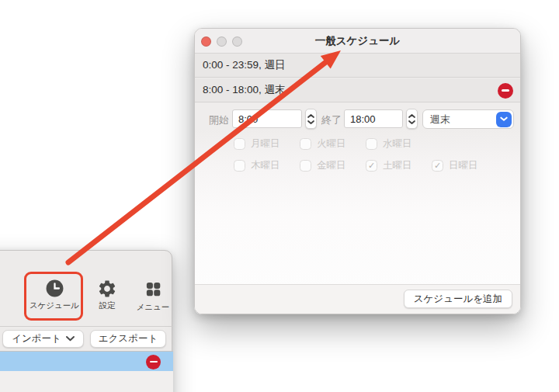 Image resolution: width=559 pixels, height=392 pixels. I want to click on schedule-row-label: 8:00 - 18:00, 週末, so click(244, 90).